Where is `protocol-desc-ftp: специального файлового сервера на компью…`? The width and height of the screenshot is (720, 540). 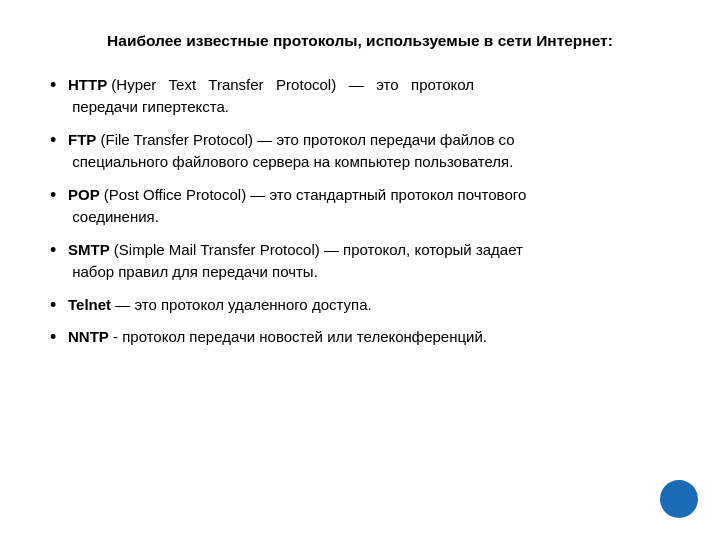
protocol-desc-ftp: специального файлового сервера на компью… is located at coordinates (290, 162).